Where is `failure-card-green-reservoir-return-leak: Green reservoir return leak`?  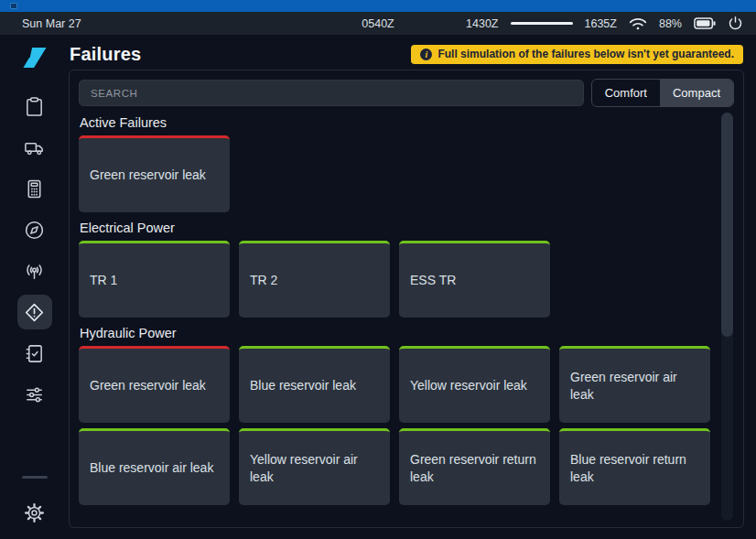 failure-card-green-reservoir-return-leak: Green reservoir return leak is located at coordinates (474, 467).